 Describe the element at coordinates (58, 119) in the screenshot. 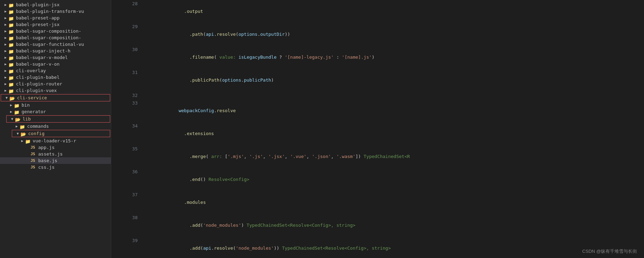

I see `tree-item-lib: ▼ lib` at that location.